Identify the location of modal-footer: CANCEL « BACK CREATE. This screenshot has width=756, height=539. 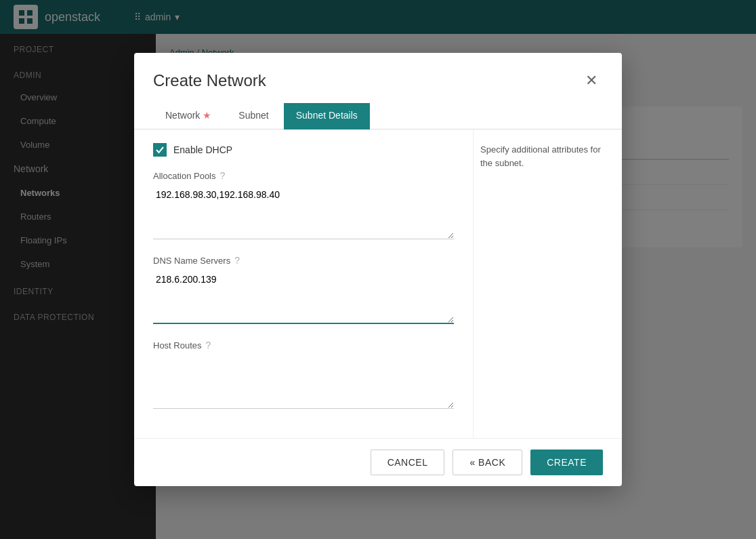
(378, 462).